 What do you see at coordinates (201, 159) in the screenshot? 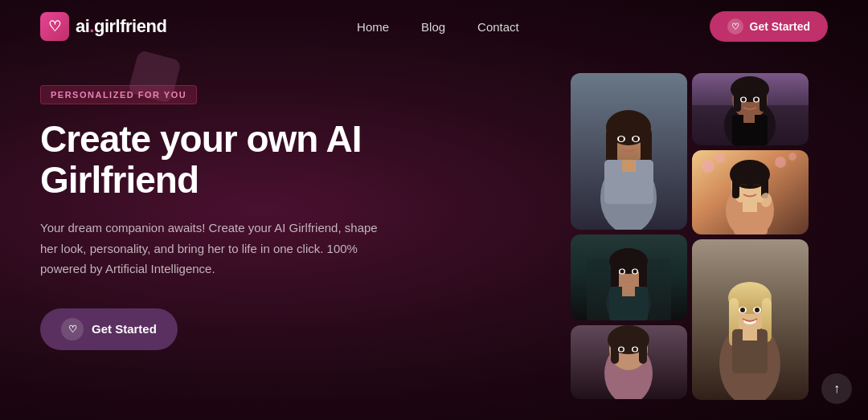
I see `hero-title-line1: Create your own AIGirlfriend` at bounding box center [201, 159].